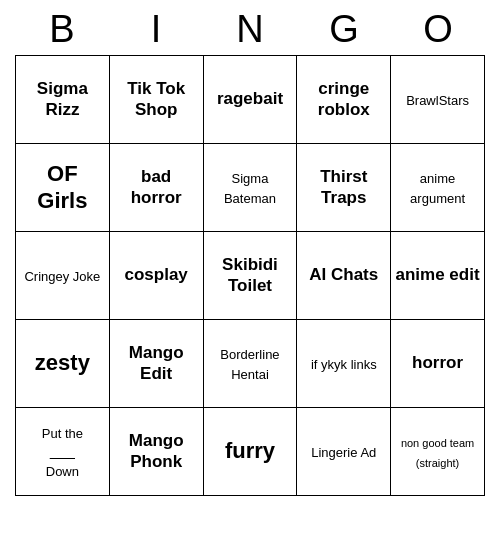 This screenshot has width=500, height=544. What do you see at coordinates (63, 452) in the screenshot?
I see `cell-4-0: Put the Down` at bounding box center [63, 452].